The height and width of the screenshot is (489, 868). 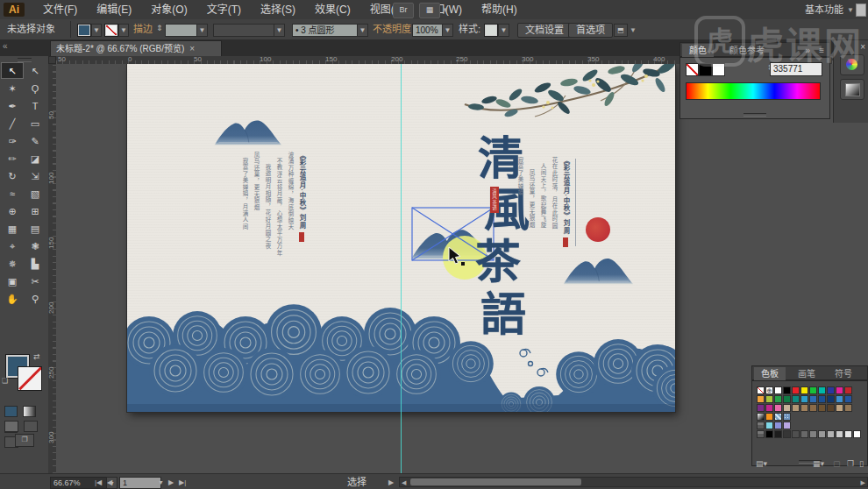 I want to click on guide-line, so click(x=402, y=268).